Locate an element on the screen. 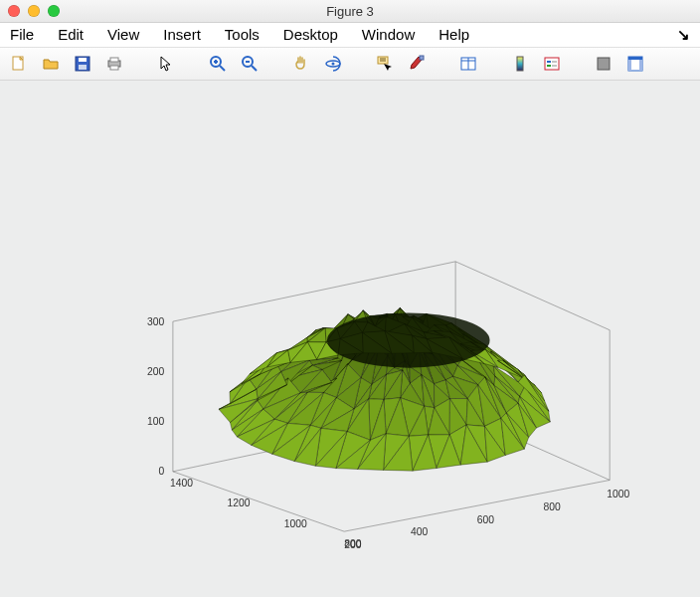 Image resolution: width=700 pixels, height=597 pixels. menu-window: Window is located at coordinates (388, 35).